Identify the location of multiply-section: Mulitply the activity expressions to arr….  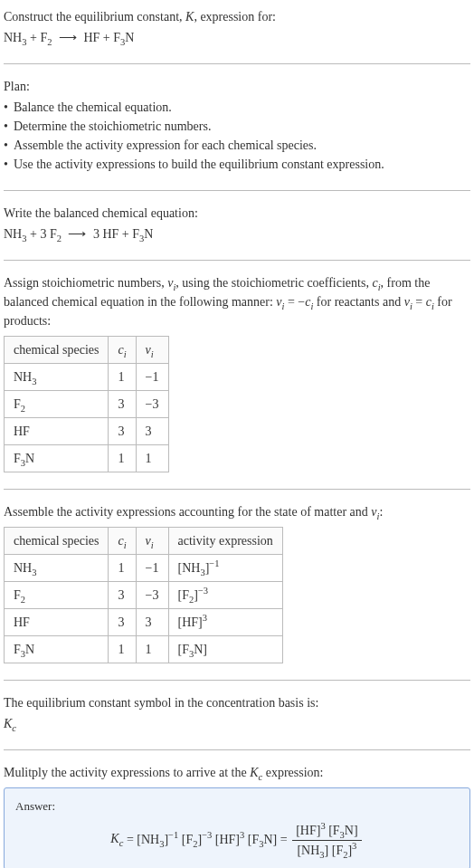
(237, 816).